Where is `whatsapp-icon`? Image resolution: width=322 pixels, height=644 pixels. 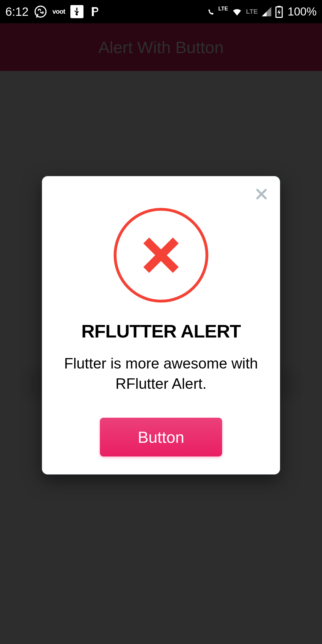
whatsapp-icon is located at coordinates (41, 12).